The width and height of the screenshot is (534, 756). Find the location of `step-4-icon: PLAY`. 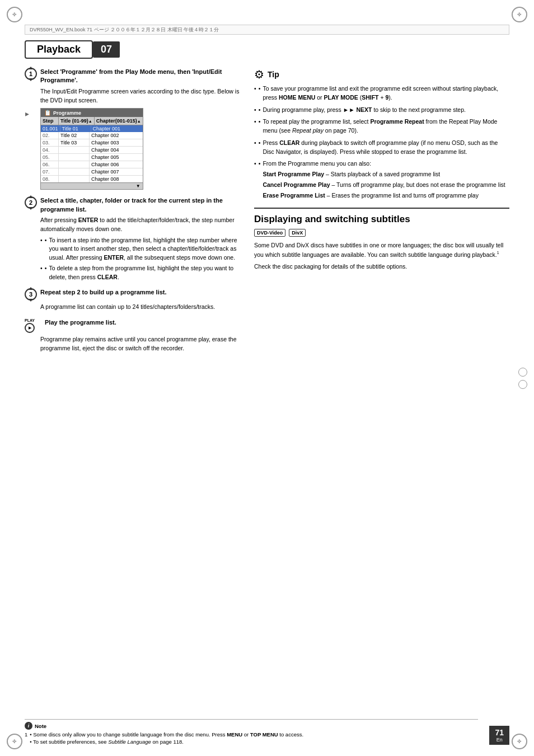

step-4-icon: PLAY is located at coordinates (30, 326).